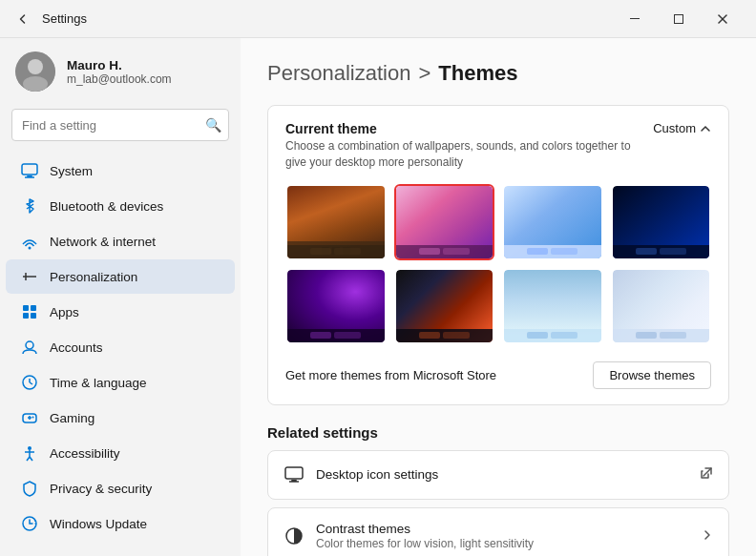 The width and height of the screenshot is (756, 556). What do you see at coordinates (470, 154) in the screenshot?
I see `section-subtitle: Choose a combination of wallpapers, soun…` at bounding box center [470, 154].